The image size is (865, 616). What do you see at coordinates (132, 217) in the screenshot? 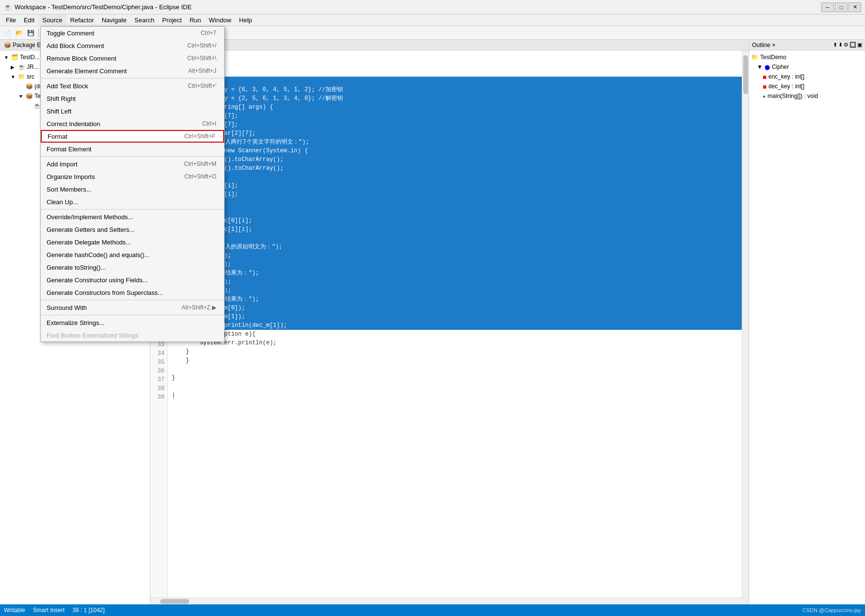
I see `menu-override-implement: Override/Implement Methods...` at bounding box center [132, 217].